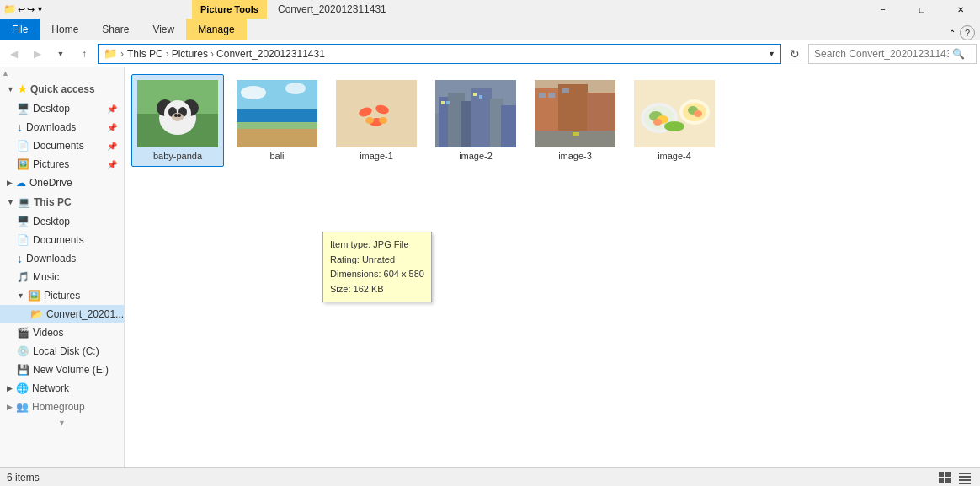 Image resolution: width=980 pixels, height=486 pixels. I want to click on network-icon: 🌐, so click(22, 388).